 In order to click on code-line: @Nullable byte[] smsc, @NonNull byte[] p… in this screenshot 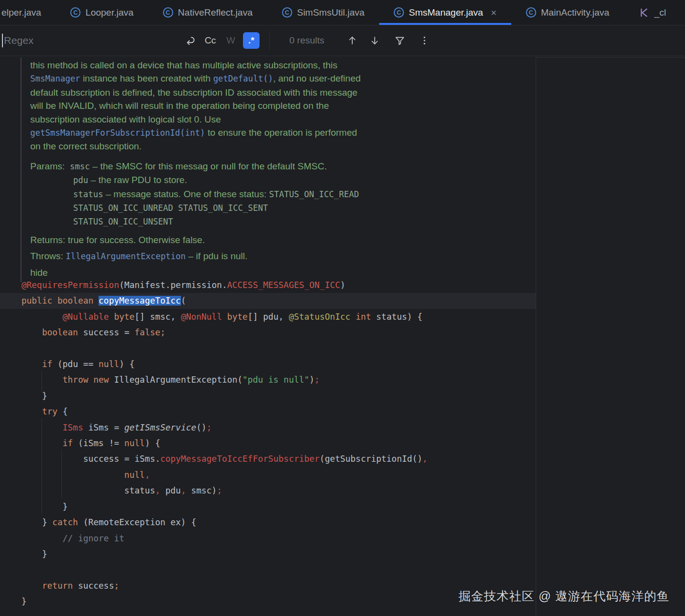, I will do `click(268, 317)`.